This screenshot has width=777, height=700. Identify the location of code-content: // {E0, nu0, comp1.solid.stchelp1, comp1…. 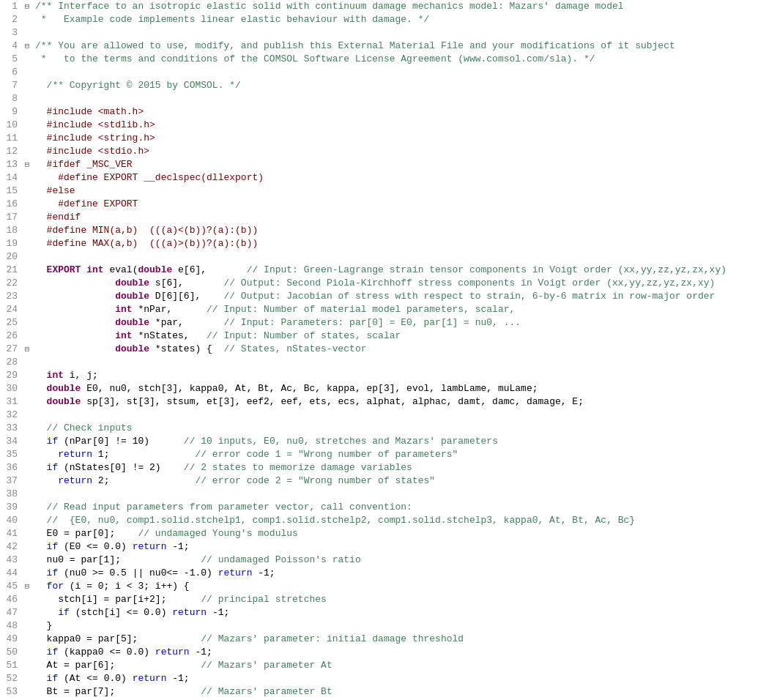
(404, 521).